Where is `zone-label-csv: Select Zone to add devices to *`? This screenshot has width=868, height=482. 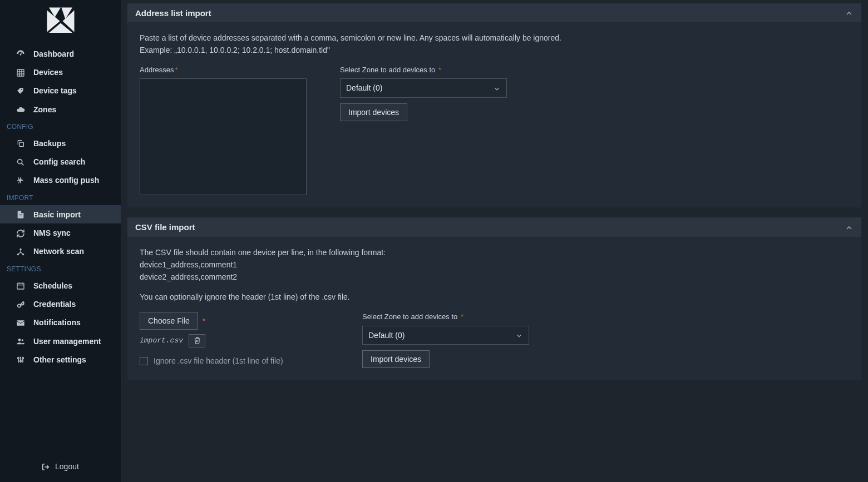
zone-label-csv: Select Zone to add devices to * is located at coordinates (446, 317).